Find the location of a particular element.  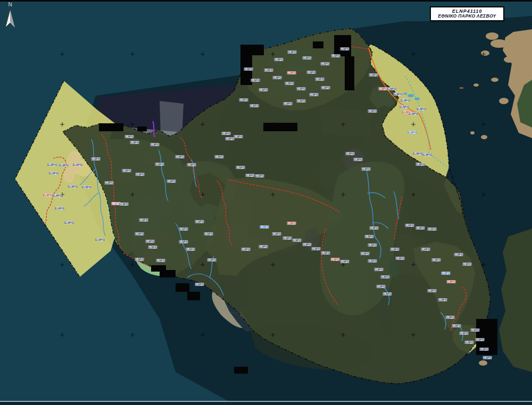

coast-landmass-se is located at coordinates (516, 300).